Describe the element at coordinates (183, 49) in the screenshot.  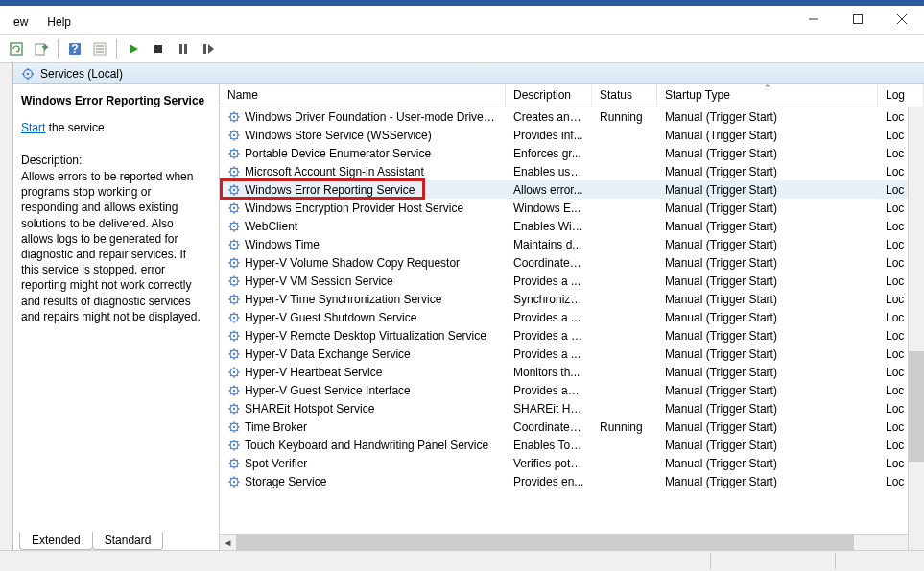
I see `pause-service-button` at that location.